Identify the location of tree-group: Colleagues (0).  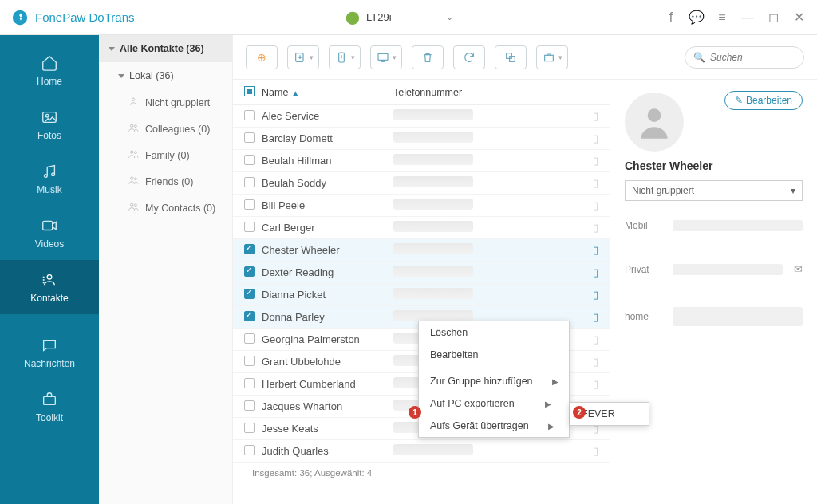
(166, 129).